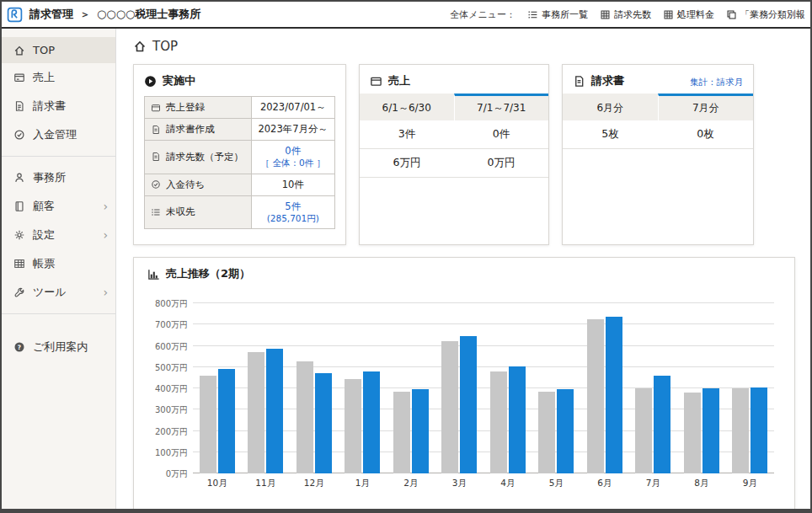 The height and width of the screenshot is (513, 812). Describe the element at coordinates (50, 292) in the screenshot. I see `sidebar-item-label: ツール` at that location.